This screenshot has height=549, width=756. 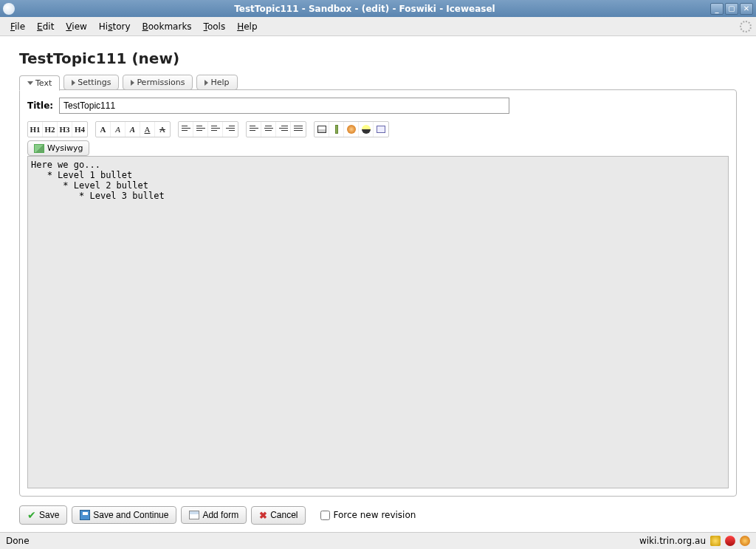 I want to click on add-form-label: Add form, so click(x=220, y=515).